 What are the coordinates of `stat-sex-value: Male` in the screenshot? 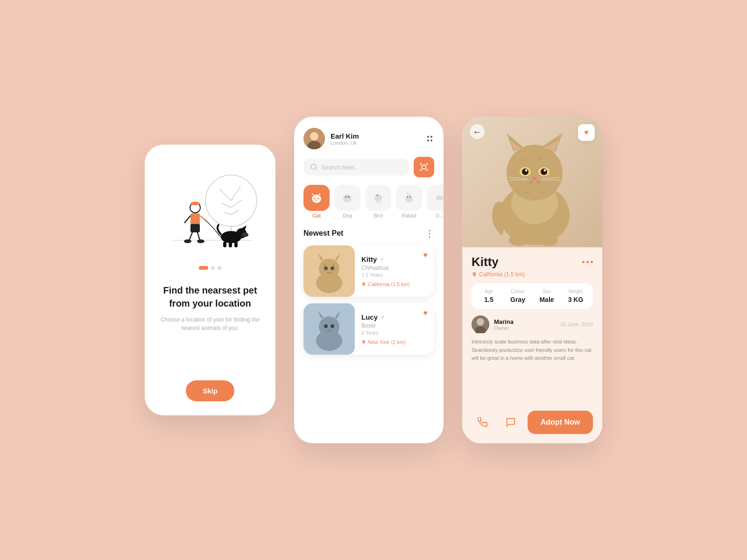 It's located at (547, 300).